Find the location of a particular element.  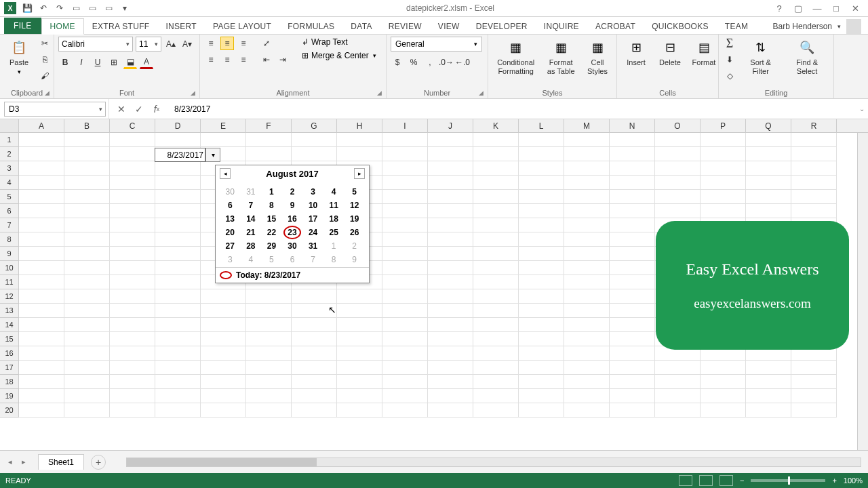

calendar-day: 9 is located at coordinates (354, 260).